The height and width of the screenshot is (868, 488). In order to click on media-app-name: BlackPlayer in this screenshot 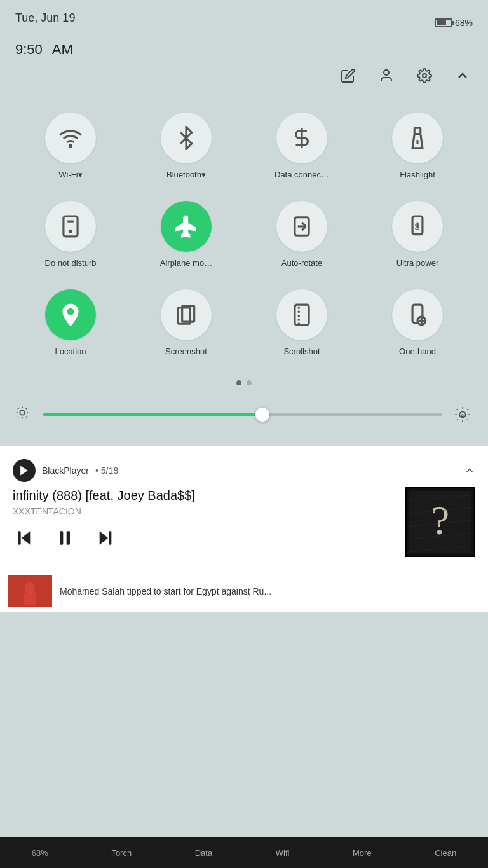, I will do `click(65, 471)`.